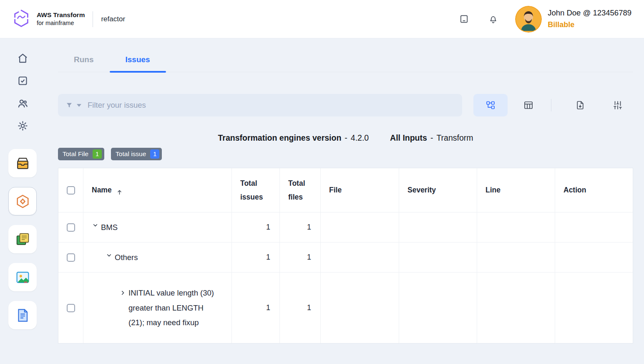  Describe the element at coordinates (23, 277) in the screenshot. I see `images-icon` at that location.